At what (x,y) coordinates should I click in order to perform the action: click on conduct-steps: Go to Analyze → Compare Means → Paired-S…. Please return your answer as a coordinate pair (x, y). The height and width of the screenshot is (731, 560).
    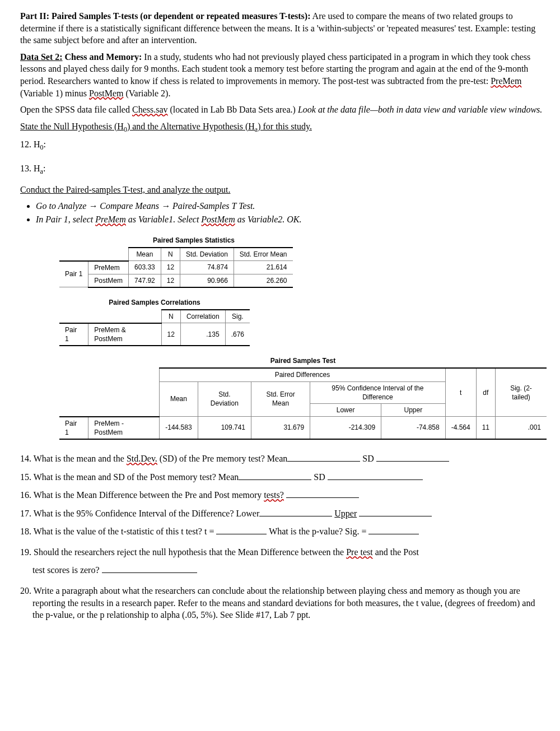
    Looking at the image, I should click on (290, 213).